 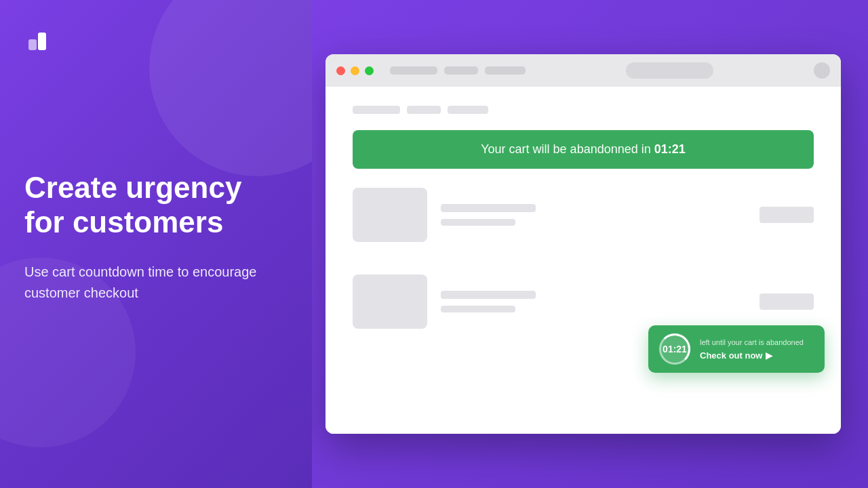 I want to click on cart-timer: 01:21, so click(x=670, y=149).